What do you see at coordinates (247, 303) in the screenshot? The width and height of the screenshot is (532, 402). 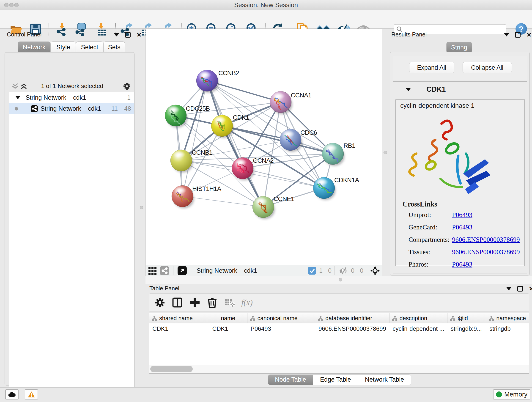 I see `function-builder-icon: f(x)` at bounding box center [247, 303].